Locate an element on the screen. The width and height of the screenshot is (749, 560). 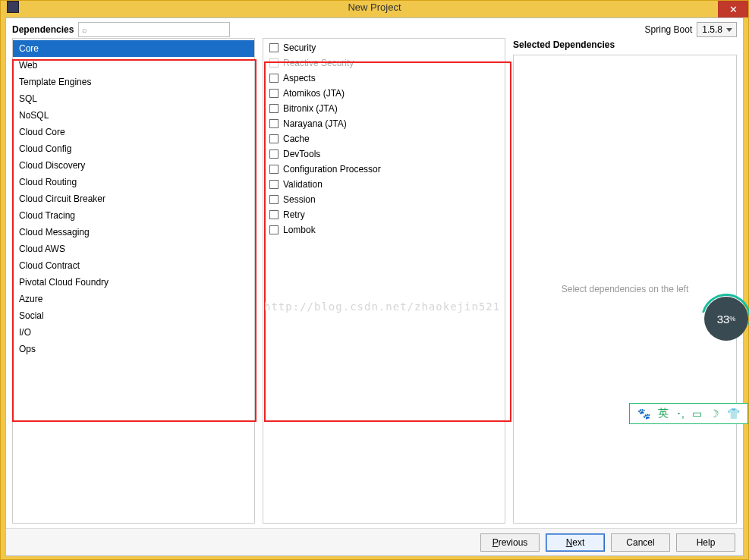
dependency-item: Reactive Security is located at coordinates (384, 63).